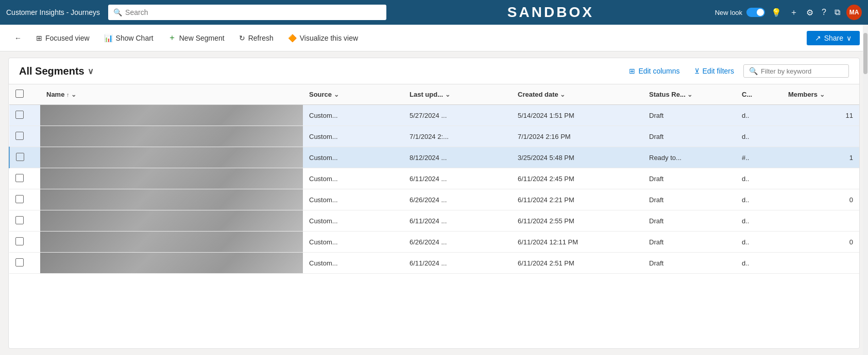 The width and height of the screenshot is (868, 355). I want to click on row-lastupd-cell: 5/27/2024 ..., so click(457, 115).